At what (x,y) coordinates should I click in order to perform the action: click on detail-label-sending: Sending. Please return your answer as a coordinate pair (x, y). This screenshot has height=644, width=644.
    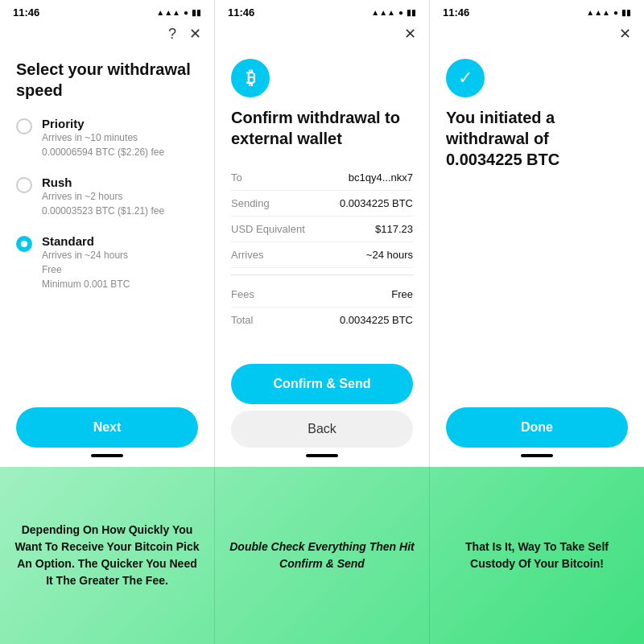
    Looking at the image, I should click on (250, 203).